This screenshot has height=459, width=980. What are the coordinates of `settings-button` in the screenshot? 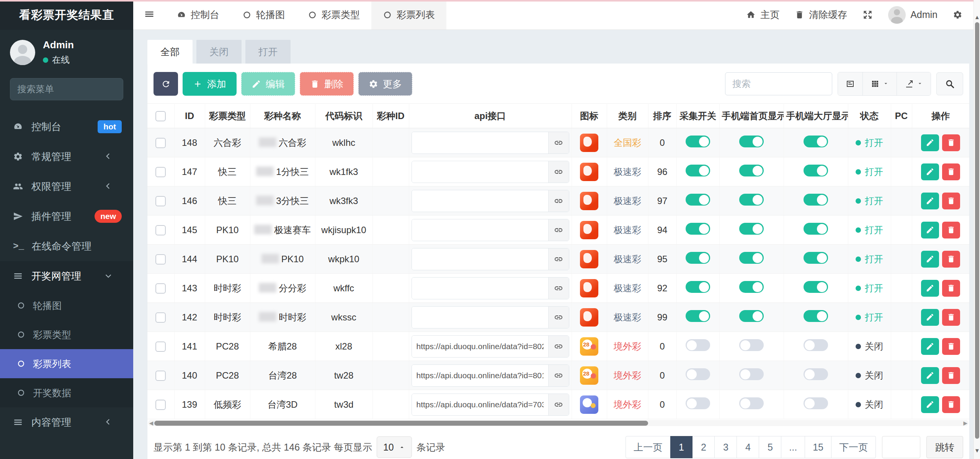 It's located at (958, 15).